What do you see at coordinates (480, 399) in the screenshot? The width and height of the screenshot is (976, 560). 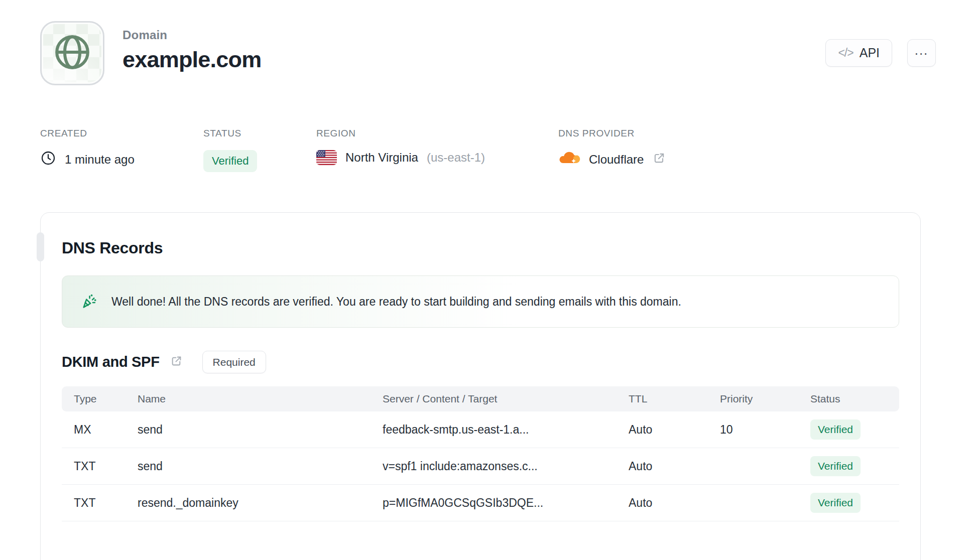 I see `table-header-row: Type Name Server / Content / Target TTL …` at bounding box center [480, 399].